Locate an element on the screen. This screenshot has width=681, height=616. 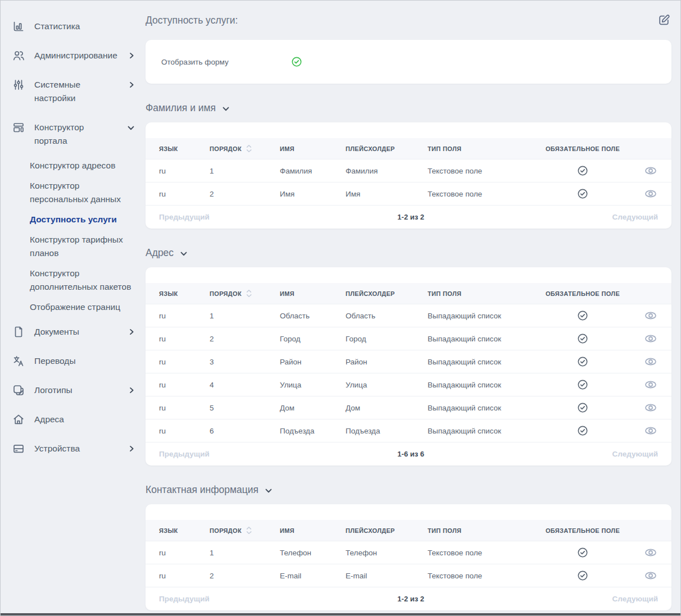
sidebar-item-label: Документы is located at coordinates (76, 332).